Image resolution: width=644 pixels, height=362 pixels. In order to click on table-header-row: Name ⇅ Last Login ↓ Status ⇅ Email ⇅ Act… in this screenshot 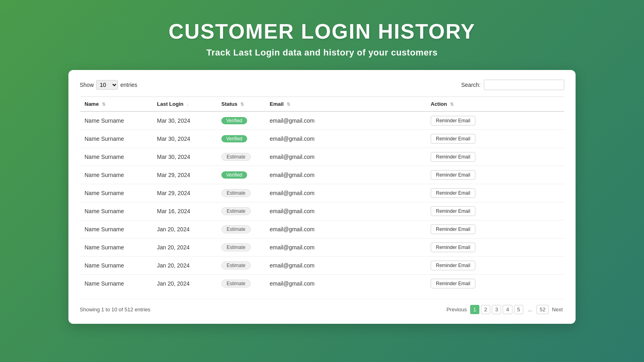, I will do `click(322, 105)`.